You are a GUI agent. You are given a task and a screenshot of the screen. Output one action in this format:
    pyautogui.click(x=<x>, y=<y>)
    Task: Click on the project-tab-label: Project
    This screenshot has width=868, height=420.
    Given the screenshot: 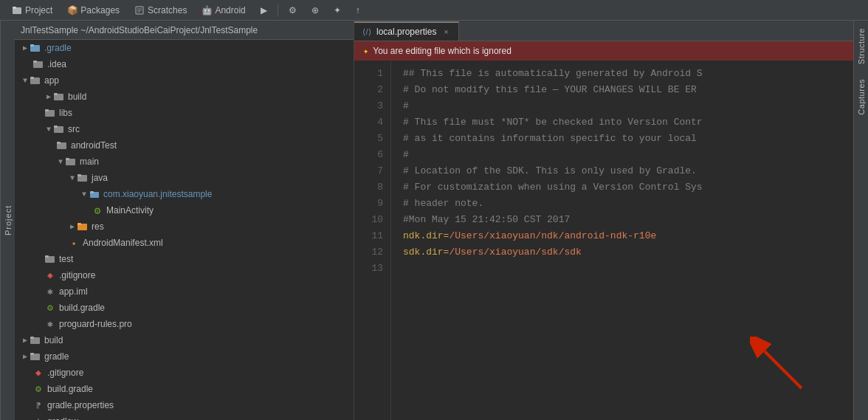 What is the action you would take?
    pyautogui.click(x=7, y=220)
    